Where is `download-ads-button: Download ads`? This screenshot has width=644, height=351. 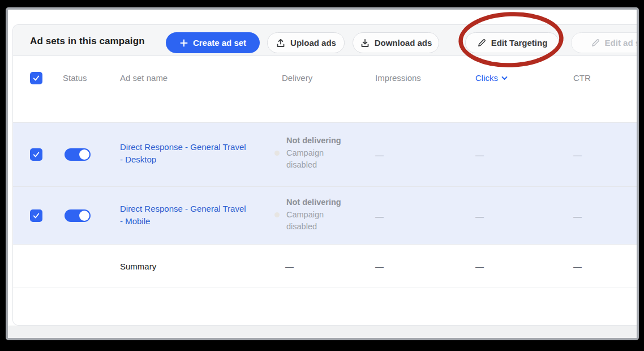
download-ads-button: Download ads is located at coordinates (396, 43).